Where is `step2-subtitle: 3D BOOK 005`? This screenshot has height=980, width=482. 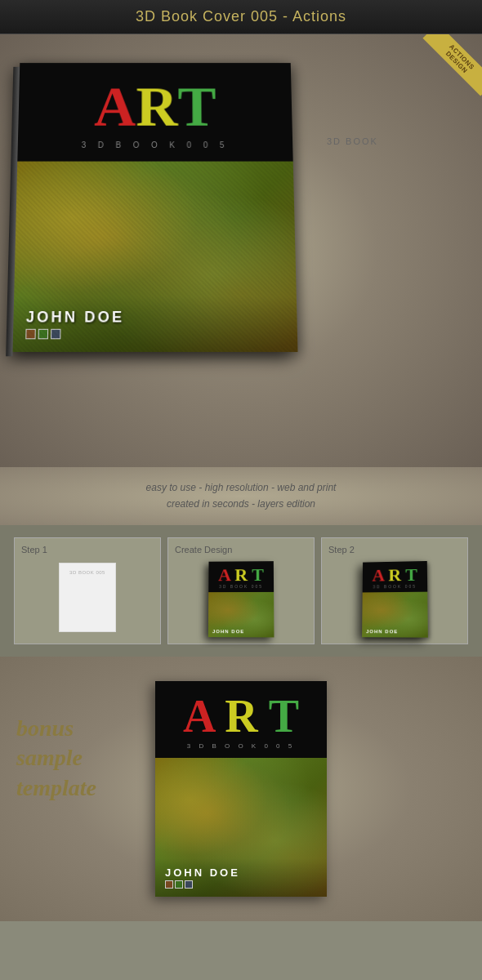 step2-subtitle: 3D BOOK 005 is located at coordinates (395, 586).